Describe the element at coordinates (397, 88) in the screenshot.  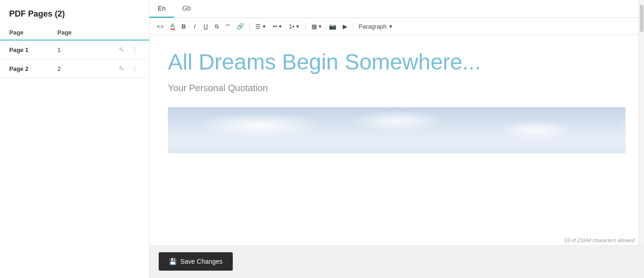
I see `editor-subheading: Your Personal Quotation` at that location.